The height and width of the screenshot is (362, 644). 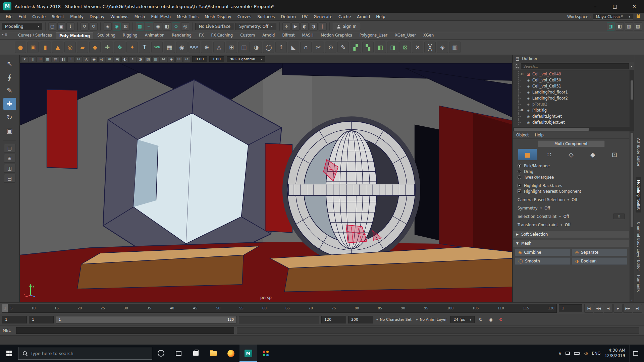 What do you see at coordinates (574, 129) in the screenshot?
I see `outliner-horizontal-scrollbar` at bounding box center [574, 129].